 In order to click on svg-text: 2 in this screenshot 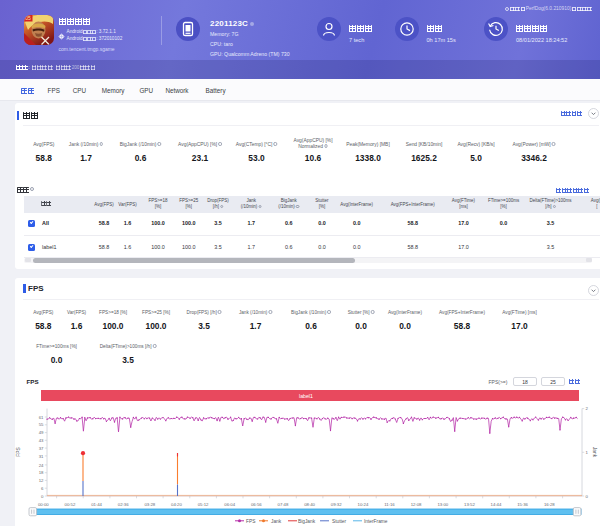, I will do `click(588, 408)`.